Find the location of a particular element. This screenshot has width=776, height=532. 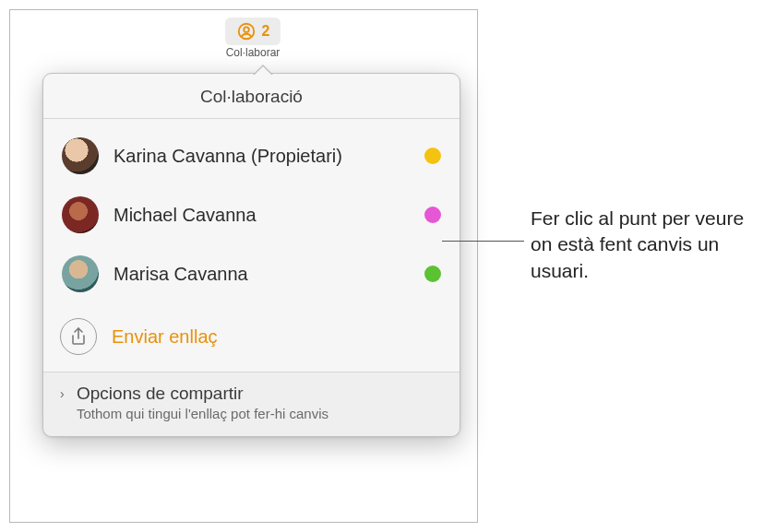

send-link-row: Enviar enllaç is located at coordinates (251, 340).